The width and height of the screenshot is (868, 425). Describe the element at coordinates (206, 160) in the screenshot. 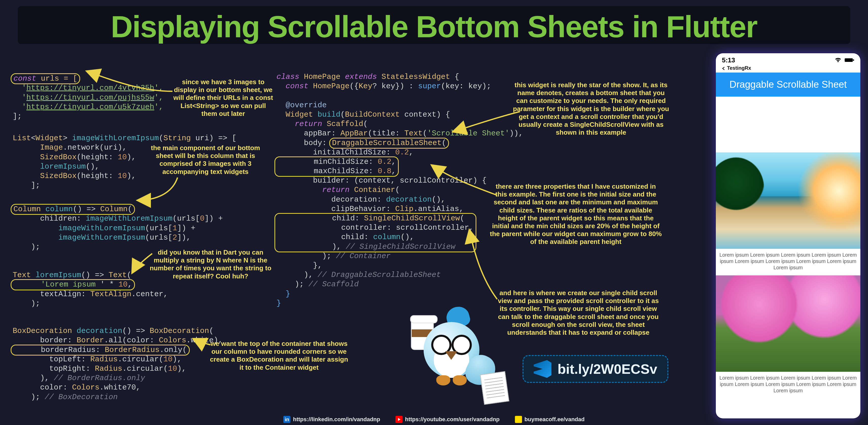

I see `note-column: the main component of our bottom sheet w…` at that location.